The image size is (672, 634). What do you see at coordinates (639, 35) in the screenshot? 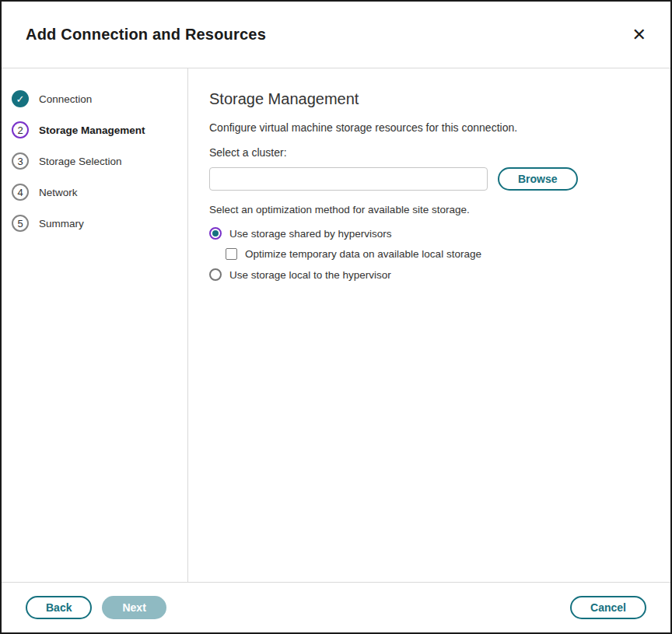
I see `close-icon: ✕` at bounding box center [639, 35].